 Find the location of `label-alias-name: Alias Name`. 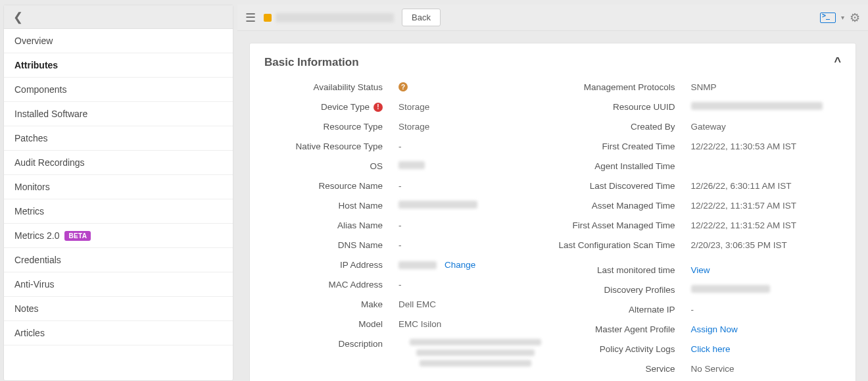

label-alias-name: Alias Name is located at coordinates (329, 225).